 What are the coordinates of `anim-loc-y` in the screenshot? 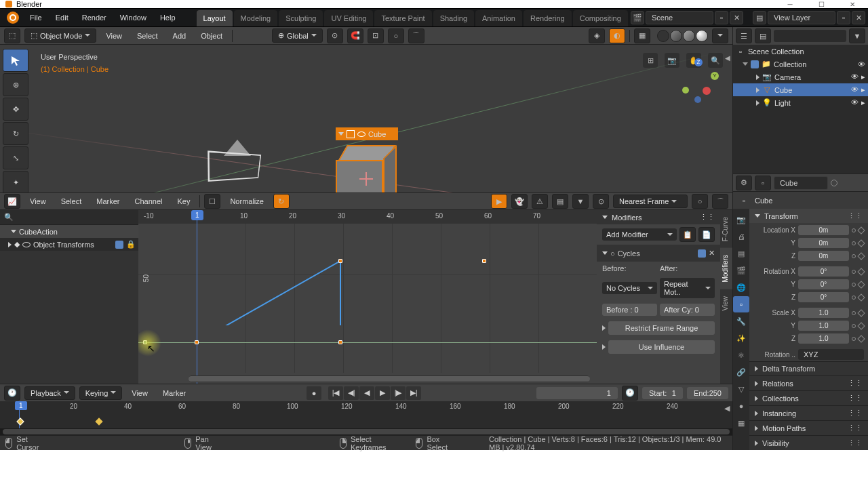 It's located at (861, 243).